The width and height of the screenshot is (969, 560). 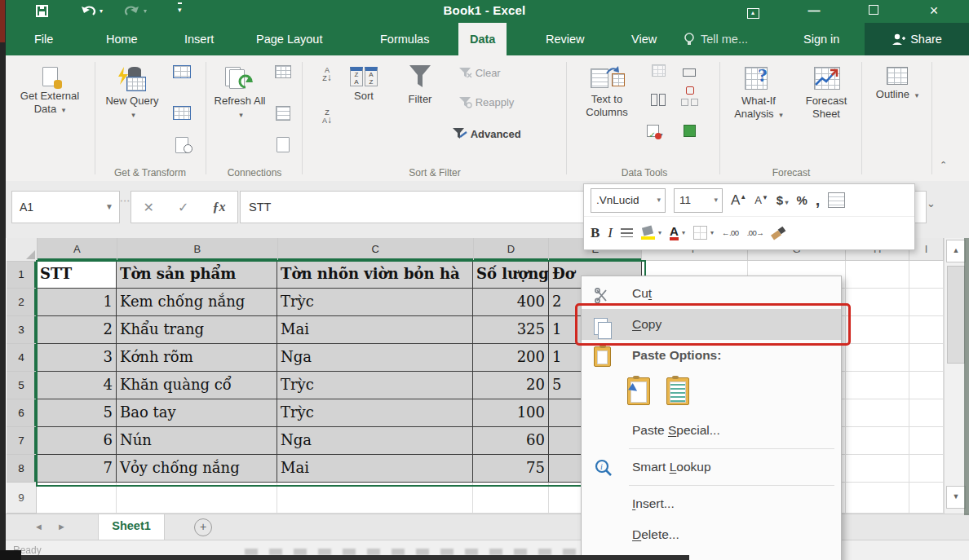 I want to click on cell-B3: Khẩu trang, so click(x=197, y=330).